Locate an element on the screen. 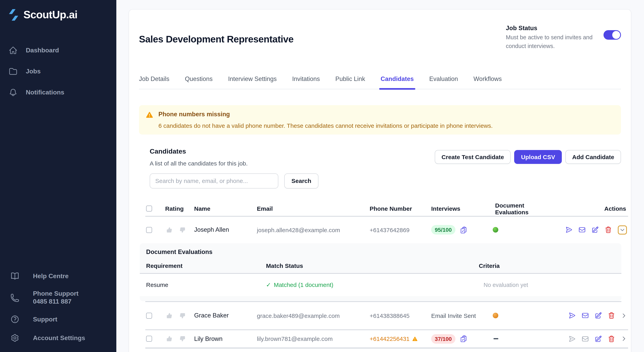 This screenshot has width=644, height=352. sidebar-item-label: Account Settings is located at coordinates (59, 338).